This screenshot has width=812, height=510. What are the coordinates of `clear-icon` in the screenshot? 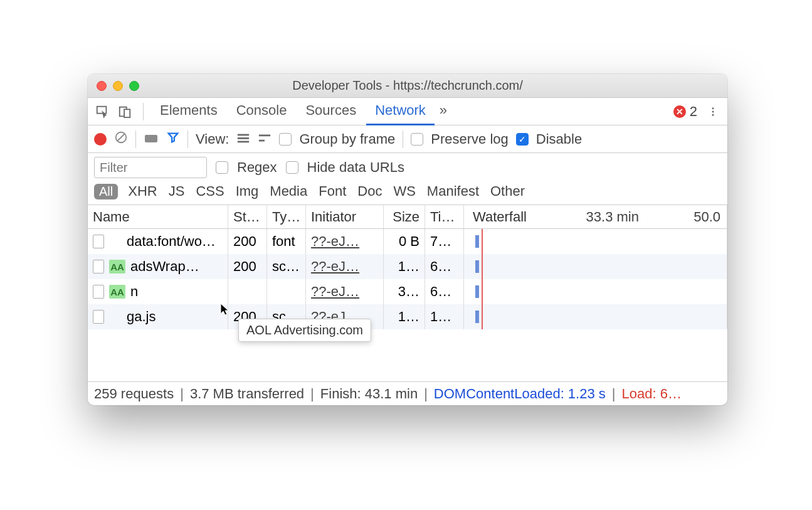 It's located at (121, 139).